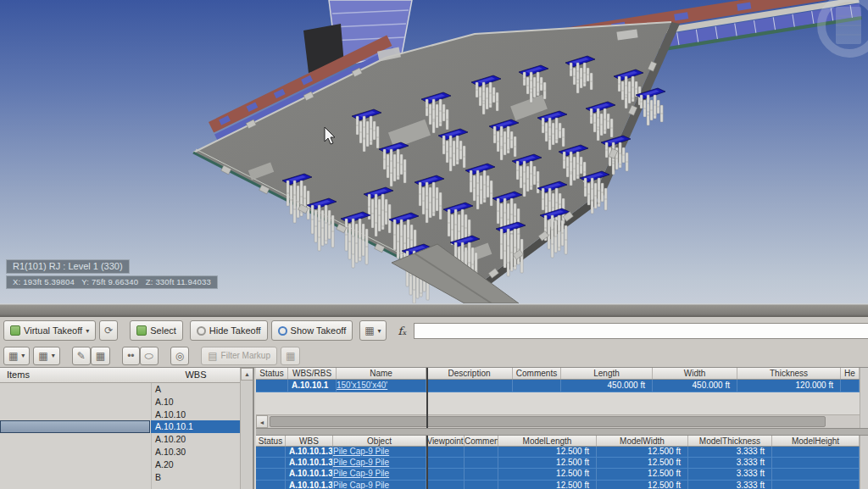 The height and width of the screenshot is (489, 868). Describe the element at coordinates (19, 375) in the screenshot. I see `items-column-header: Items` at that location.